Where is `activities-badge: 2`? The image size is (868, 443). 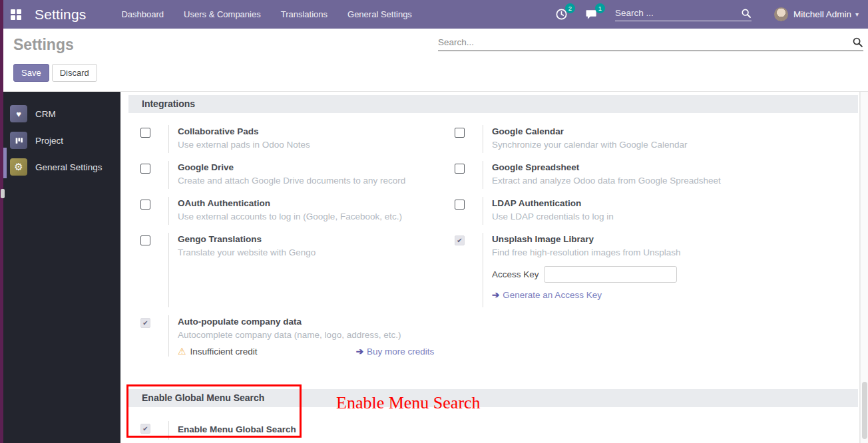 activities-badge: 2 is located at coordinates (570, 8).